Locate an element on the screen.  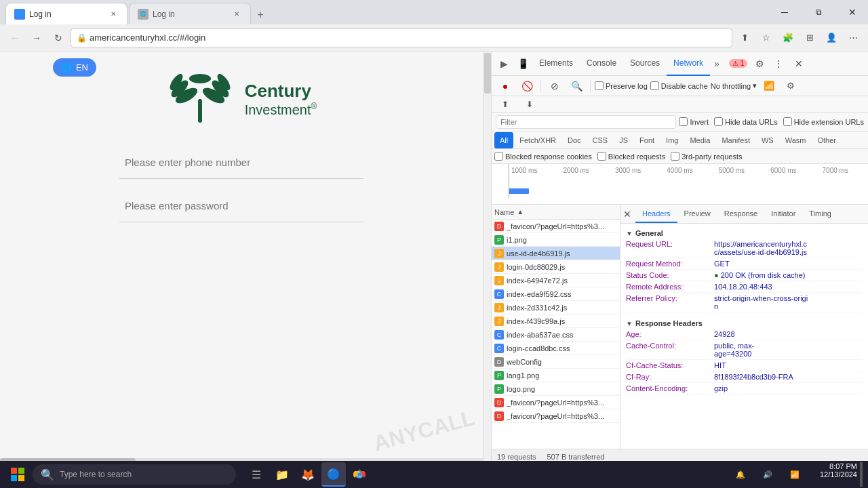
reload-btn: ↻ is located at coordinates (58, 38).